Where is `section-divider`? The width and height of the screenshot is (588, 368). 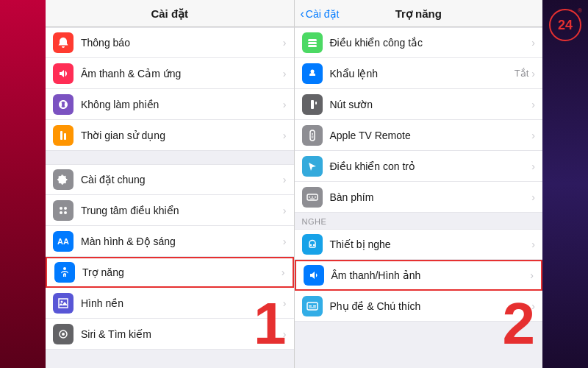
section-divider is located at coordinates (170, 158).